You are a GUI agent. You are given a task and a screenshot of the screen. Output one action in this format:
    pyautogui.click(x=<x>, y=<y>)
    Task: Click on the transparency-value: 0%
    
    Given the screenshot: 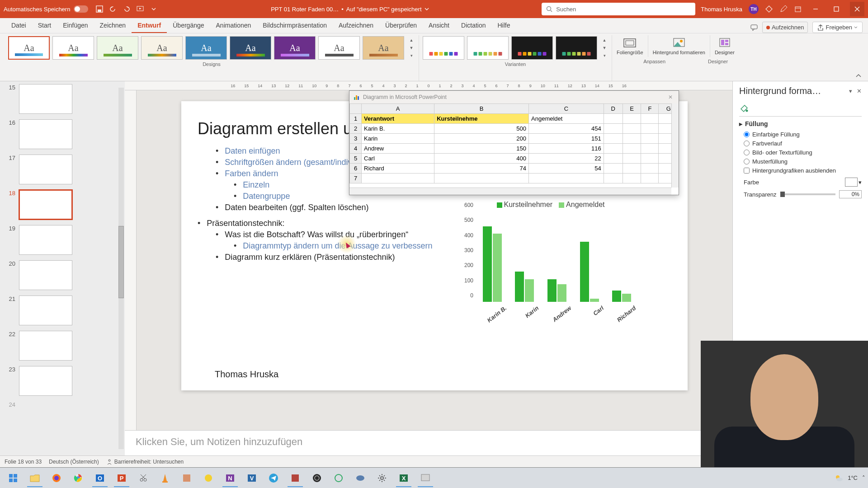 What is the action you would take?
    pyautogui.click(x=850, y=194)
    